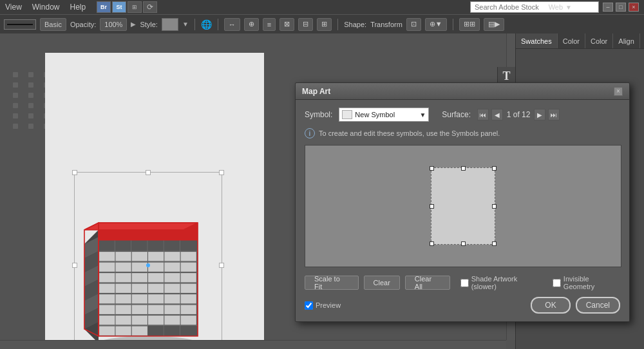 Image resolution: width=644 pixels, height=349 pixels. What do you see at coordinates (495, 169) in the screenshot?
I see `preview-handle-tr` at bounding box center [495, 169].